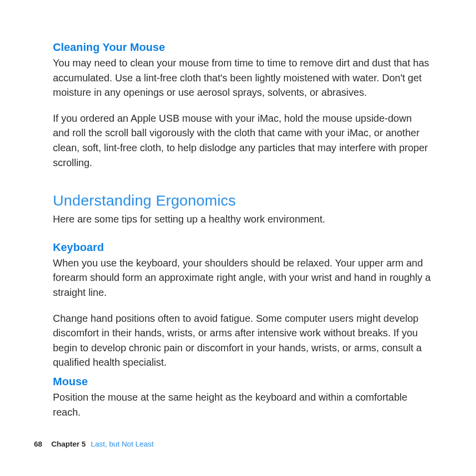 This screenshot has height=476, width=476. What do you see at coordinates (242, 341) in the screenshot?
I see `paragraph-text: Change hand positions often to avoid fat…` at bounding box center [242, 341].